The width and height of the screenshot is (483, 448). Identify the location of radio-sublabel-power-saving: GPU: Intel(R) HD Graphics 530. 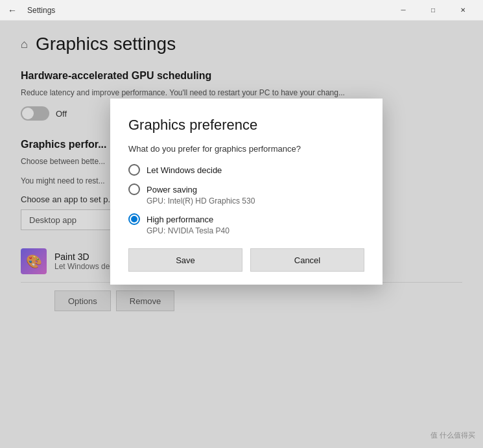
(255, 201).